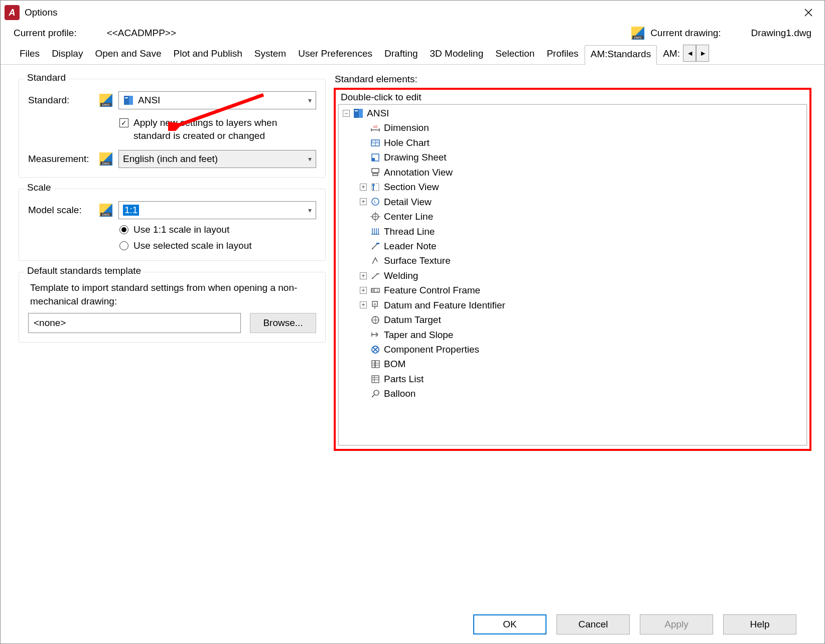  Describe the element at coordinates (172, 307) in the screenshot. I see `template-group: Default standards template Template to i…` at that location.